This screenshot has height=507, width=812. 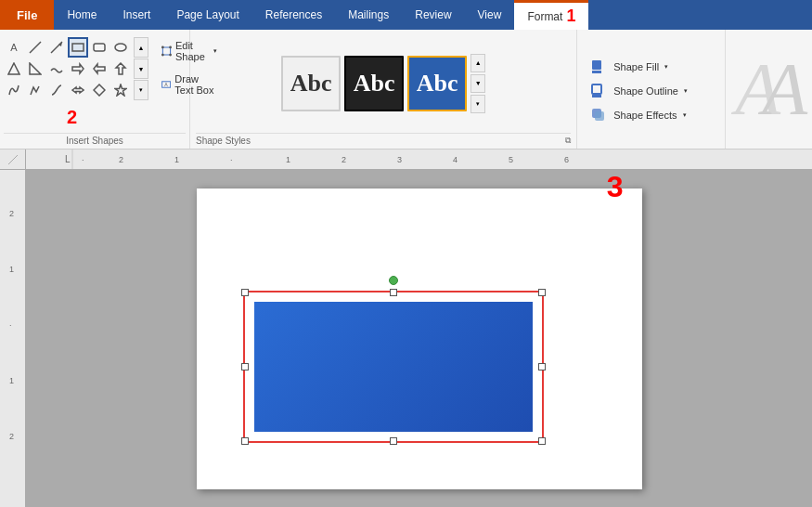 What do you see at coordinates (666, 67) in the screenshot?
I see `fill-chevron: ▾` at bounding box center [666, 67].